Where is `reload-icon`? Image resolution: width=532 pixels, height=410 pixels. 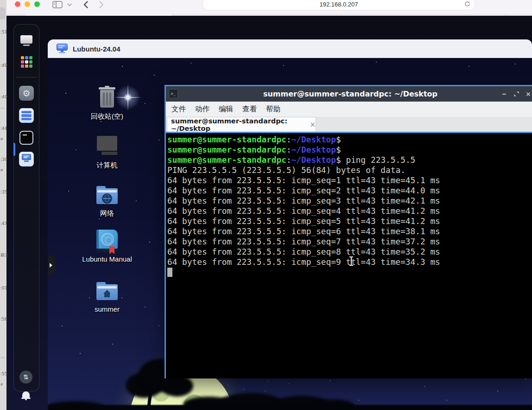 reload-icon is located at coordinates (467, 5).